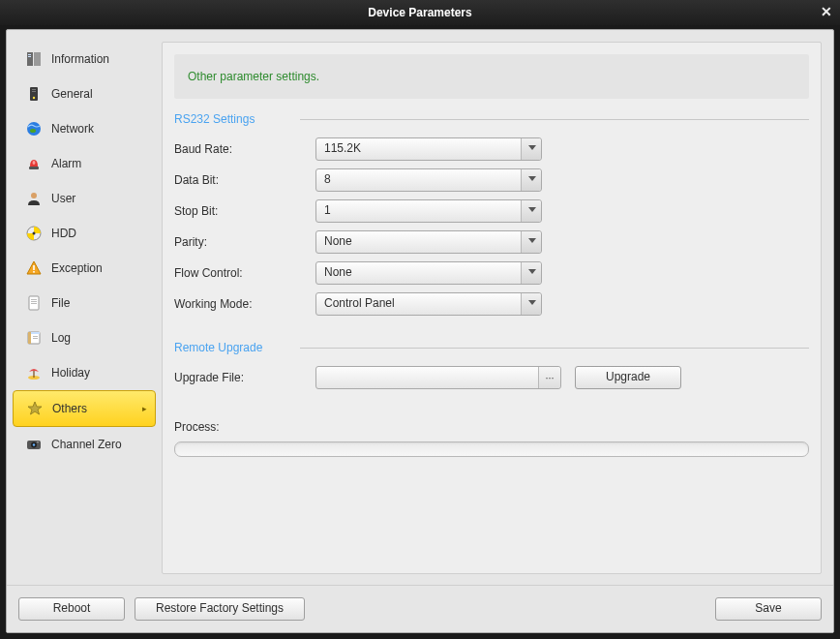  Describe the element at coordinates (71, 373) in the screenshot. I see `sidebar-item-label: Holiday` at that location.